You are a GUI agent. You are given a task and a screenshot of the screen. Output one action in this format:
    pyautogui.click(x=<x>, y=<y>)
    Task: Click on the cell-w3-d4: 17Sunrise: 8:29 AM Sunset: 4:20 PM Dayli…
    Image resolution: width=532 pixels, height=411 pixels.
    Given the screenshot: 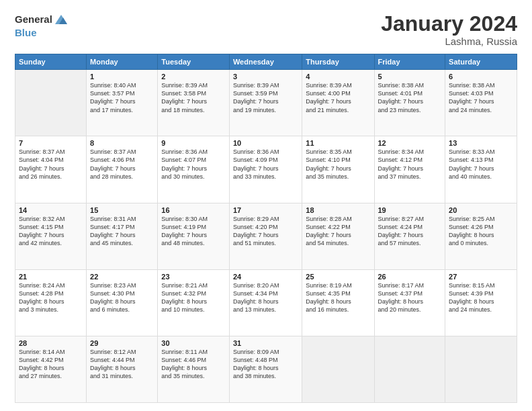 What is the action you would take?
    pyautogui.click(x=265, y=236)
    